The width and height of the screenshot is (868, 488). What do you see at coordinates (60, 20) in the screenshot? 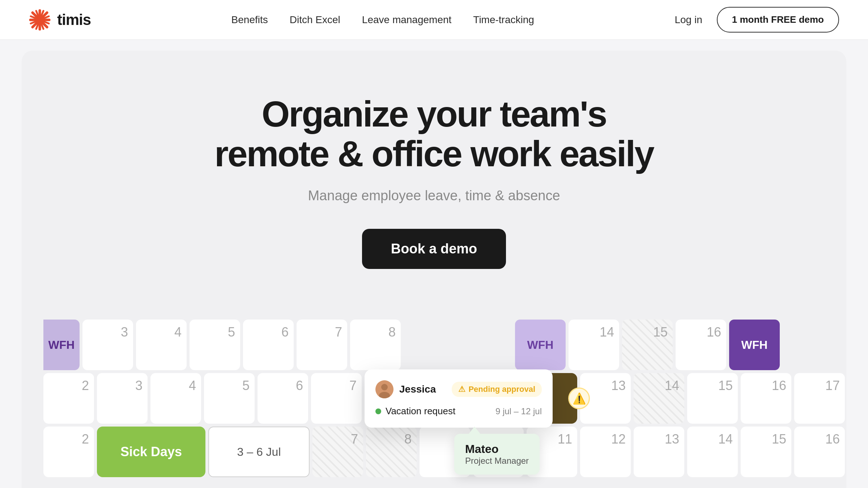
I see `logo: timis` at bounding box center [60, 20].